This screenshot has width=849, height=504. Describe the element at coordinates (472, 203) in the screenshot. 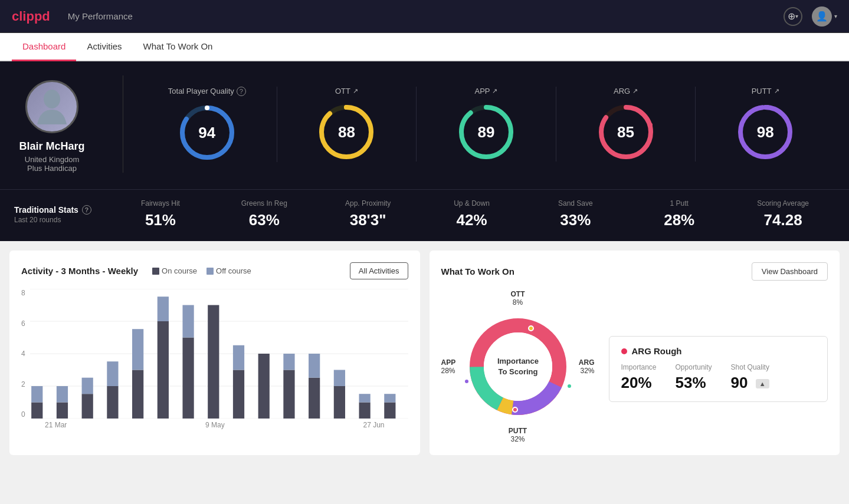

I see `stat-updown-label: Up & Down` at that location.